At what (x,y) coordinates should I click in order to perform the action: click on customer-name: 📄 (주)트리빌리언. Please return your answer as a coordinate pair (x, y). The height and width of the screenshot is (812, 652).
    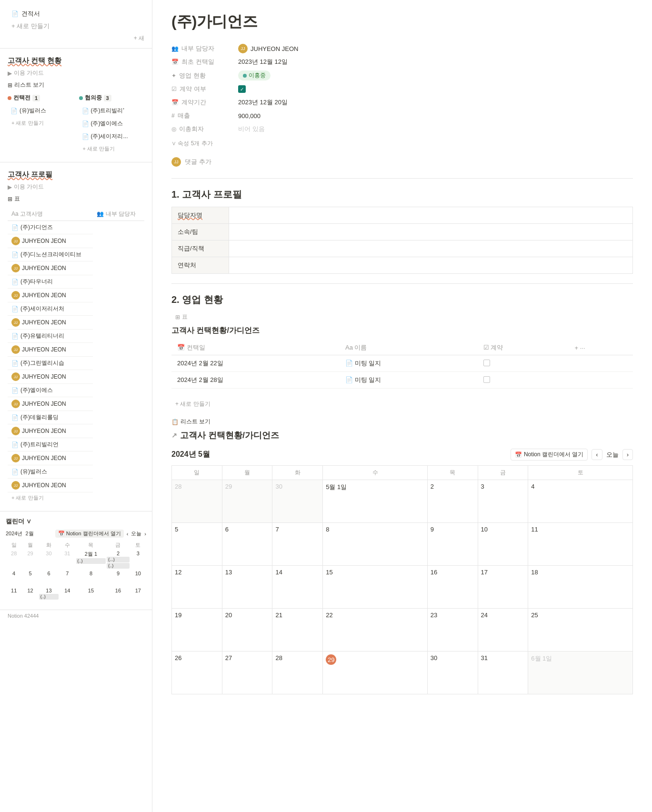
    Looking at the image, I should click on (50, 445).